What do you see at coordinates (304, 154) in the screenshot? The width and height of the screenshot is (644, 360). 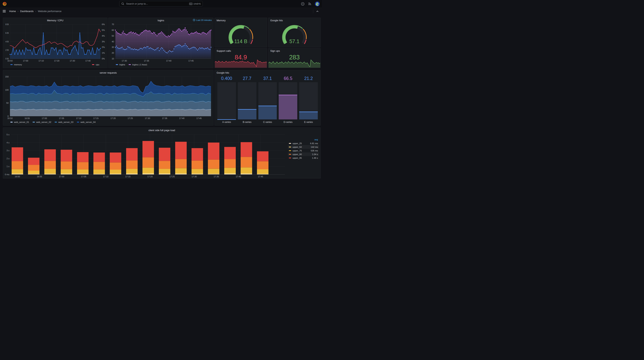 I see `legend-item-upper_90: upper_901.04 s` at bounding box center [304, 154].